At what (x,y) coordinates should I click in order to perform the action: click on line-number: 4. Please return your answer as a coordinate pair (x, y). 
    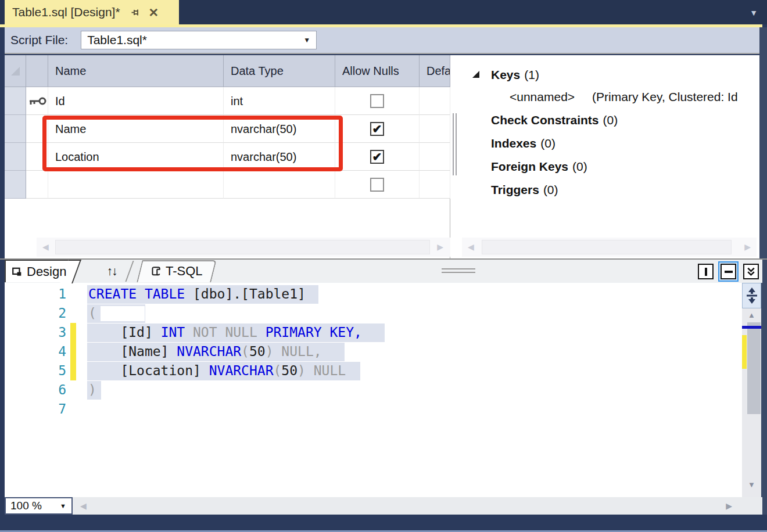
    Looking at the image, I should click on (53, 352).